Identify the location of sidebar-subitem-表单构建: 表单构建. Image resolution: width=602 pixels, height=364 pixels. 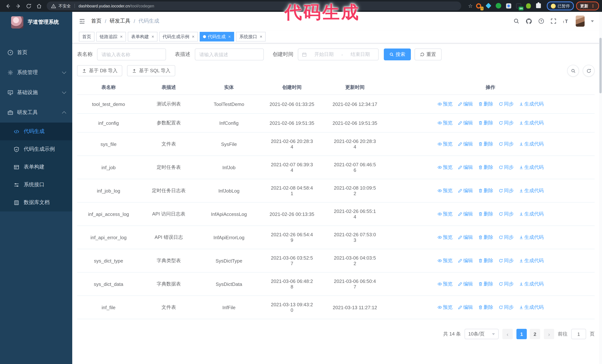
(36, 167).